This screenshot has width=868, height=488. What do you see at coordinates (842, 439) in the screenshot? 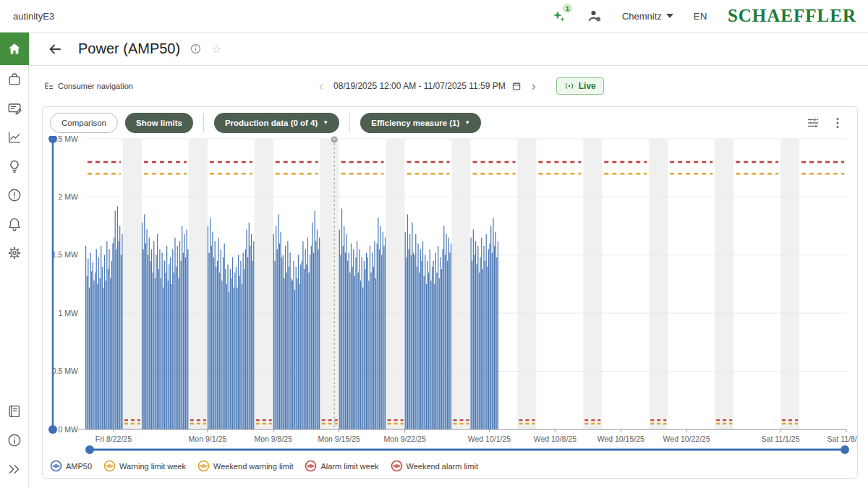
I see `svg-text: Sat 11/8/25` at bounding box center [842, 439].